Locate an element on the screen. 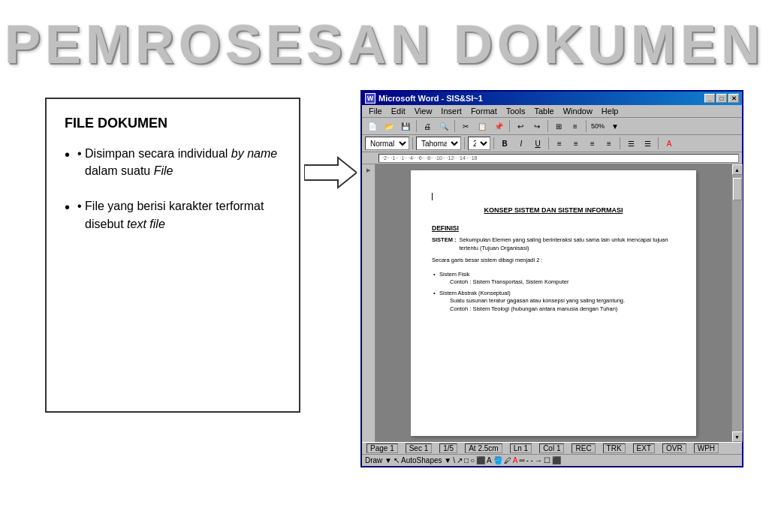 The image size is (769, 532). font-select: Tahoma is located at coordinates (439, 143).